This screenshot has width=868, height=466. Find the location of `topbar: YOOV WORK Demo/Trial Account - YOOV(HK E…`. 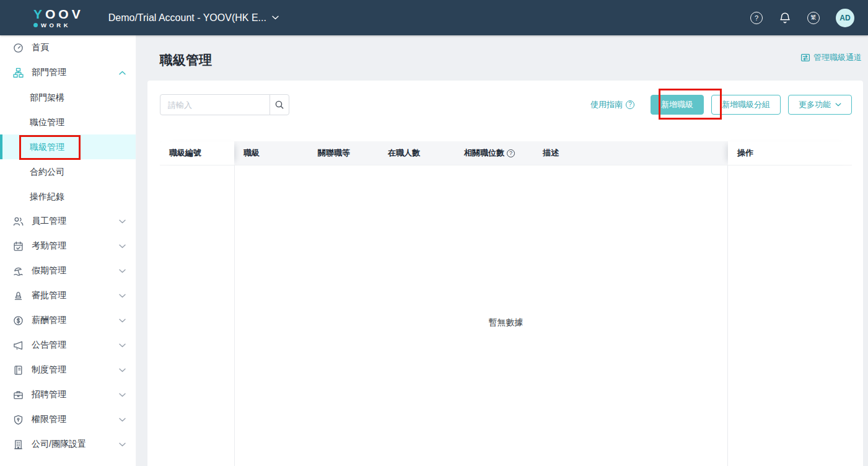

topbar: YOOV WORK Demo/Trial Account - YOOV(HK E… is located at coordinates (434, 17).